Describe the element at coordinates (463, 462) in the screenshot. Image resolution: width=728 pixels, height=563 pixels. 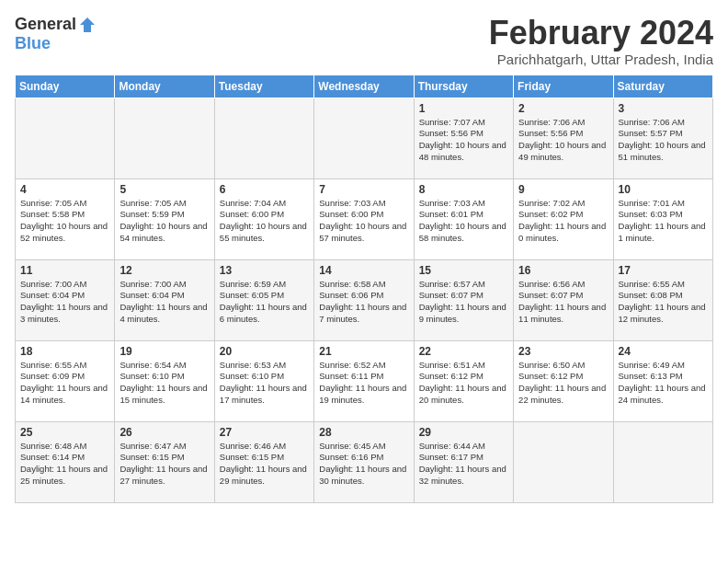
I see `calendar-cell: 29Sunrise: 6:44 AM Sunset: 6:17 PM Dayli…` at that location.